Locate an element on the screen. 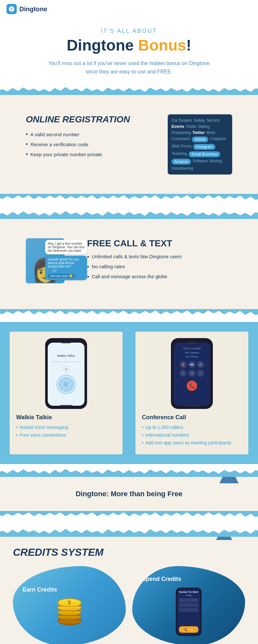  registration-list: A valid second number Receive a verifica… is located at coordinates (92, 144).